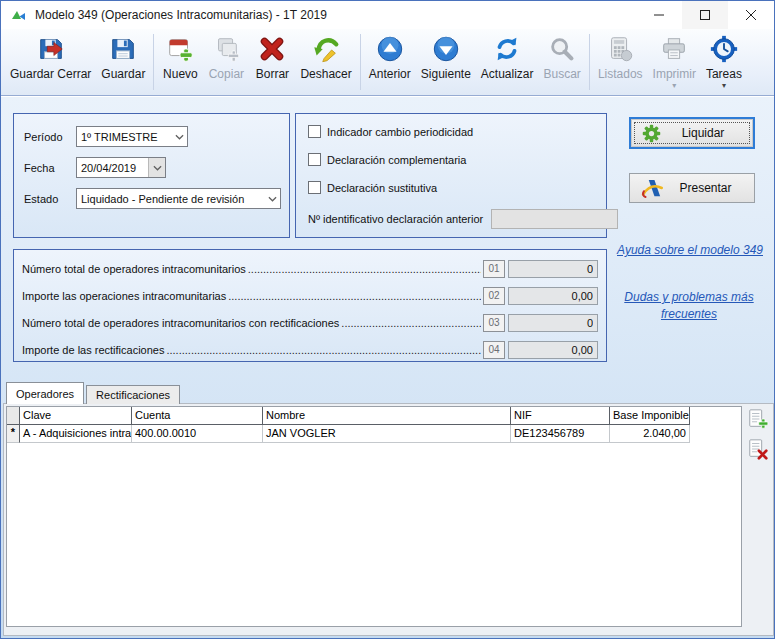 This screenshot has width=775, height=639. What do you see at coordinates (76, 416) in the screenshot?
I see `column-header-clave: Clave` at bounding box center [76, 416].